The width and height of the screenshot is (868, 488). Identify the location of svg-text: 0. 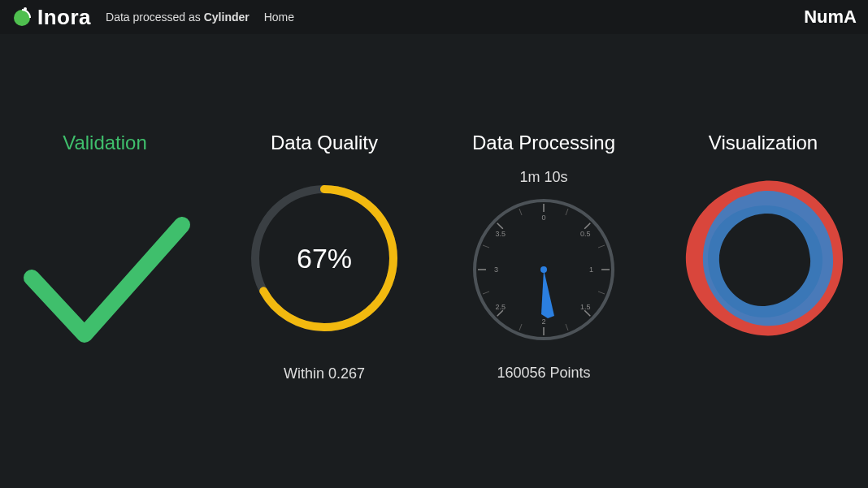
(543, 218).